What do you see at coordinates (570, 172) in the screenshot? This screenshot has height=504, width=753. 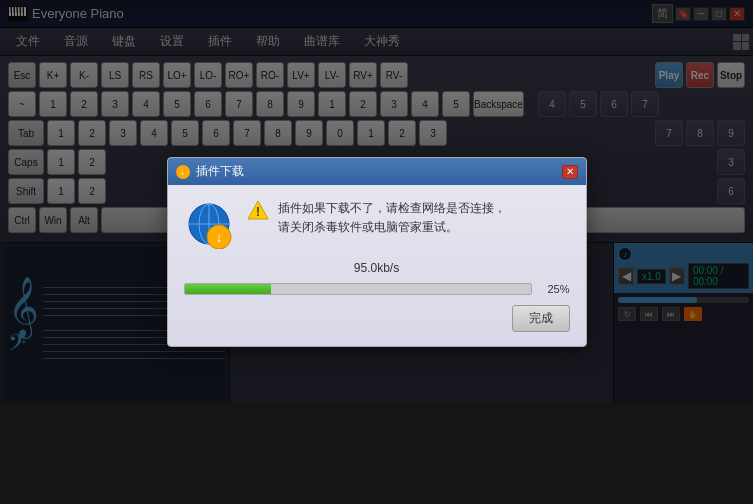 I see `modal-close-button: ✕` at bounding box center [570, 172].